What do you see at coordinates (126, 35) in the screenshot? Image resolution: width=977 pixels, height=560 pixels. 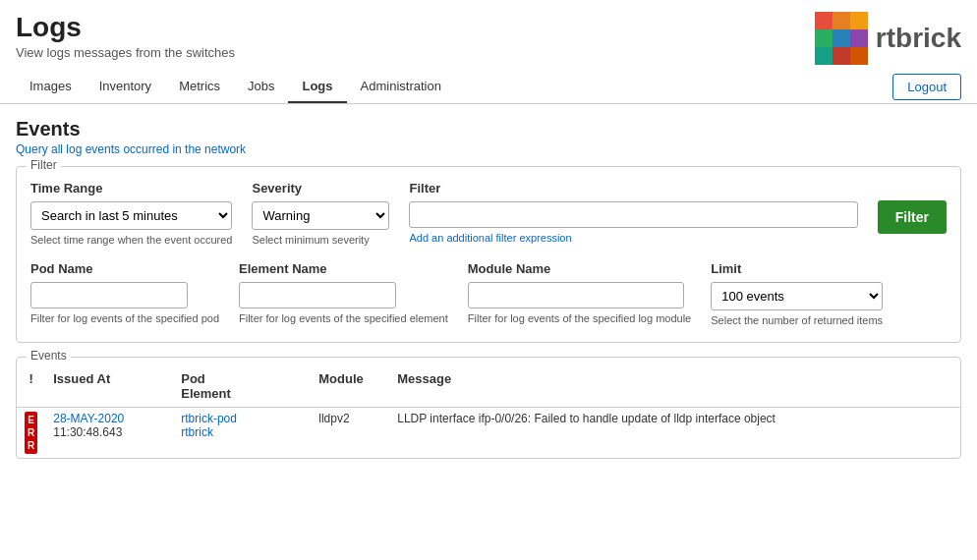 I see `header-title-area: Logs View logs messages from the switche…` at bounding box center [126, 35].